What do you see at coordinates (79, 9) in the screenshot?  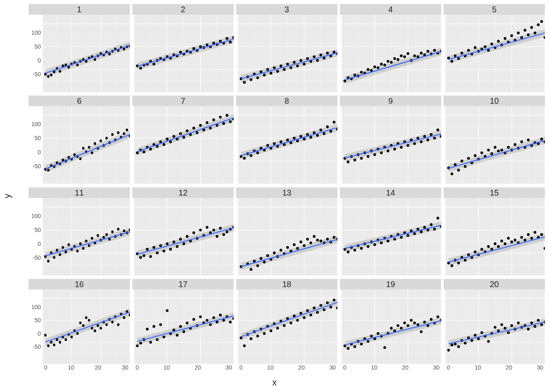 I see `facet-strip-label: 1` at bounding box center [79, 9].